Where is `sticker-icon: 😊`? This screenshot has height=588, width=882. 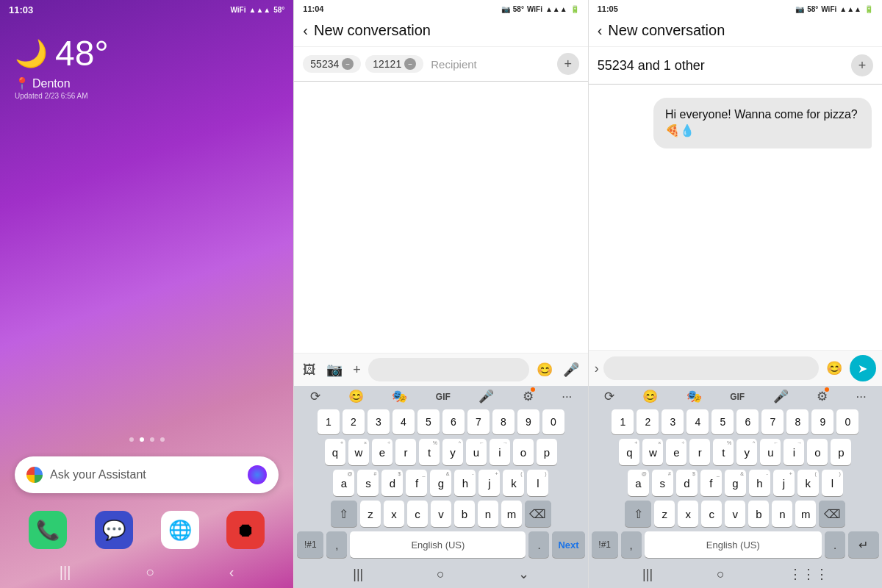 sticker-icon: 😊 is located at coordinates (545, 370).